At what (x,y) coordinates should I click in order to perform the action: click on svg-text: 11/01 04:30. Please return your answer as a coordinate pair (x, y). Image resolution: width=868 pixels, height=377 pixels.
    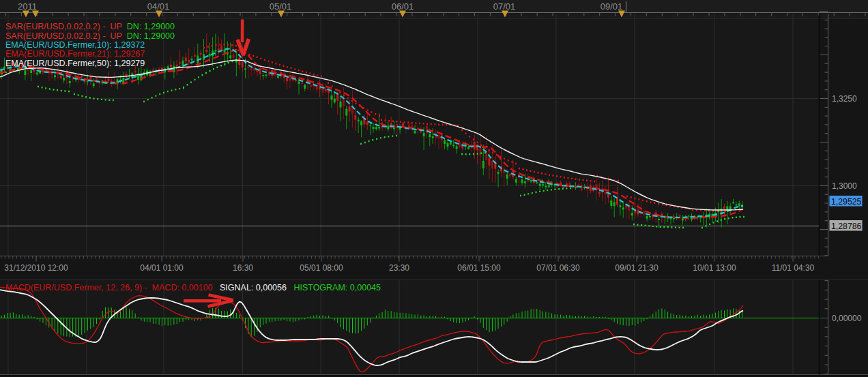
    Looking at the image, I should click on (793, 268).